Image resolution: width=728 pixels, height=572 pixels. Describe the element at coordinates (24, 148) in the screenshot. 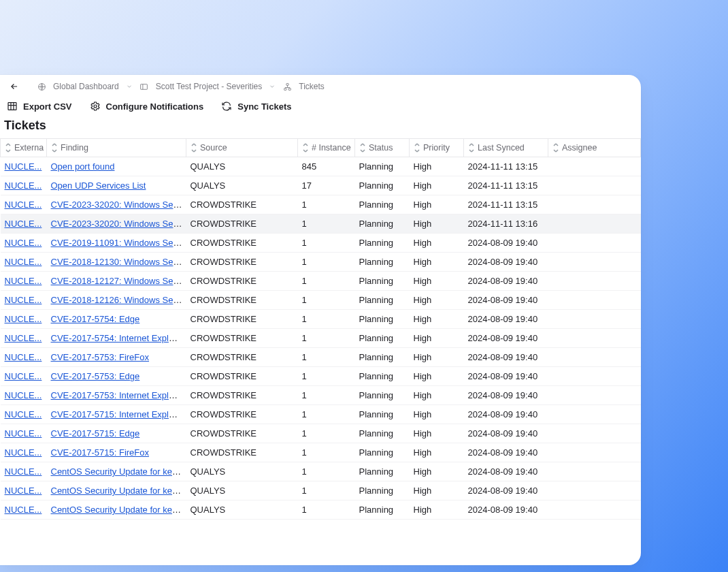

I see `col-header-external: Externa` at that location.